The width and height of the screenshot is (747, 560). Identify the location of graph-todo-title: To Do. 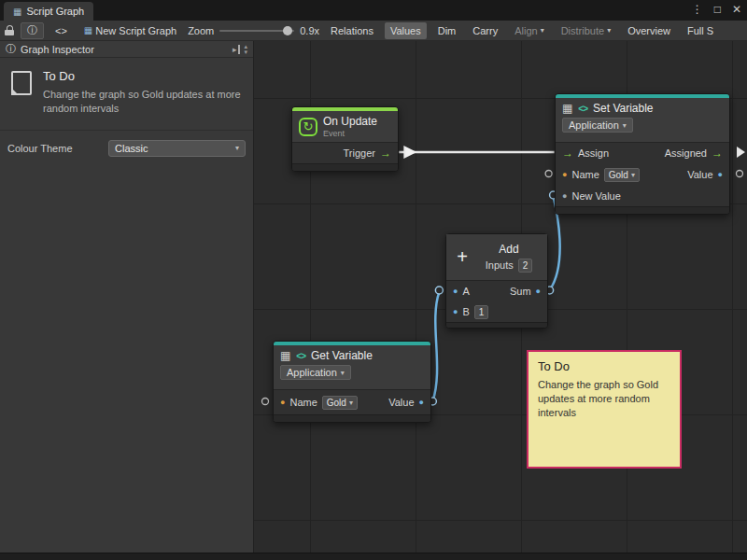
(142, 77).